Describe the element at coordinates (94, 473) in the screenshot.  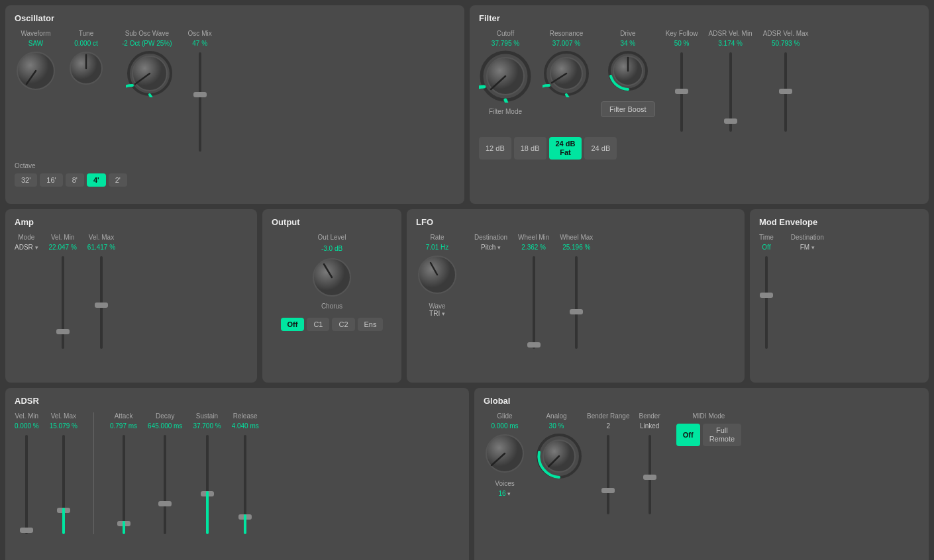
I see `adsr-divider` at that location.